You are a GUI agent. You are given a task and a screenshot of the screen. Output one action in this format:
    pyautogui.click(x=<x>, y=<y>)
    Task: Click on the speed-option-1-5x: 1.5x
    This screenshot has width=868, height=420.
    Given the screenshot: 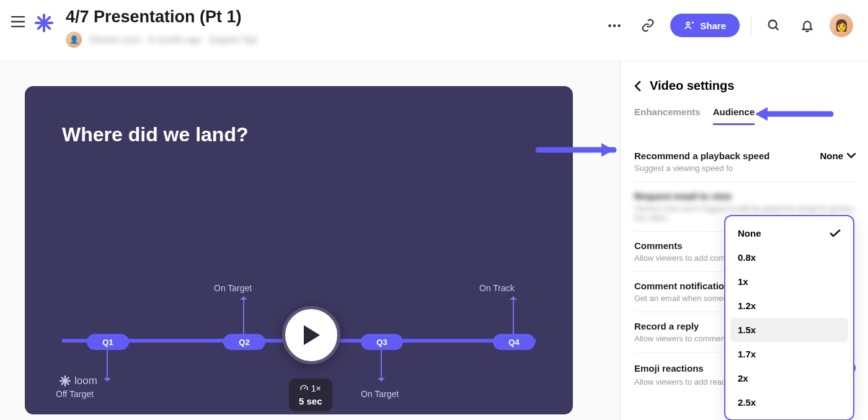 What is the action you would take?
    pyautogui.click(x=789, y=330)
    